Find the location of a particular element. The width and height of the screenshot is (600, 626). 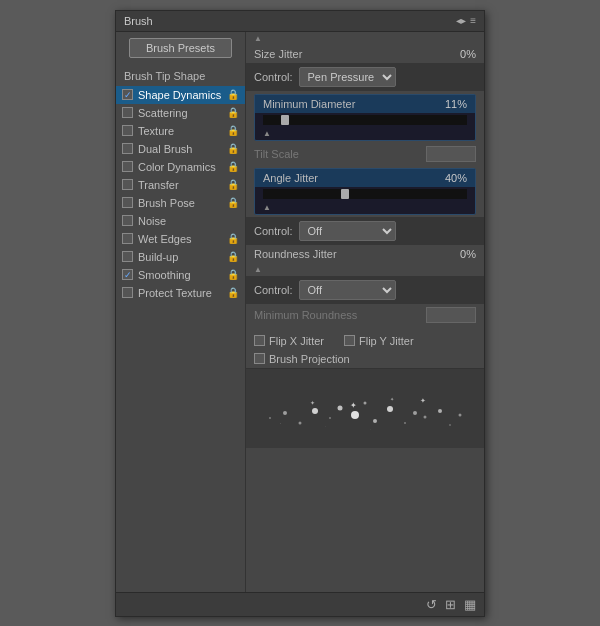

checkbox-wet-edges is located at coordinates (128, 238).